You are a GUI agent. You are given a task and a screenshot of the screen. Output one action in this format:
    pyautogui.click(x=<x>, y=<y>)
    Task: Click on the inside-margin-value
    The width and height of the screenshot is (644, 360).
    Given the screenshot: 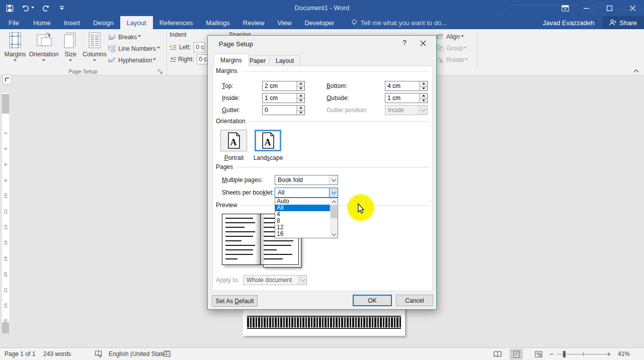 What is the action you would take?
    pyautogui.click(x=280, y=98)
    